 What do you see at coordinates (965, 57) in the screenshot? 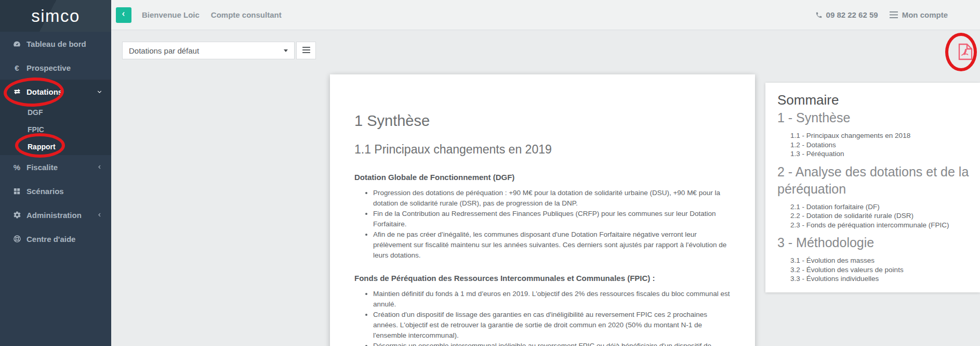
I see `pdf-file-icon` at bounding box center [965, 57].